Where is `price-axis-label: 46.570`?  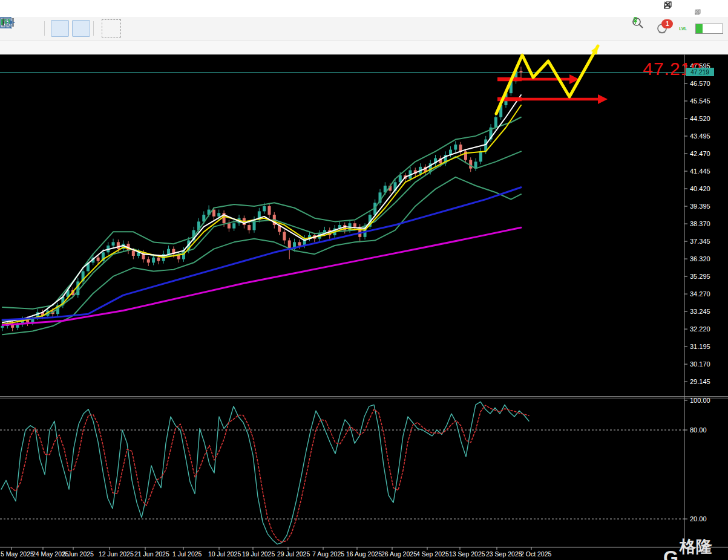 price-axis-label: 46.570 is located at coordinates (700, 83).